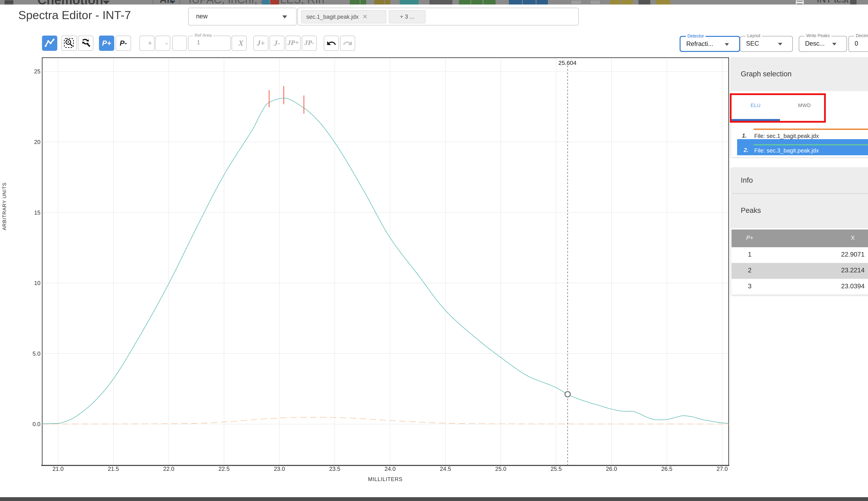 The height and width of the screenshot is (501, 868). I want to click on svg-text: 26.5, so click(667, 469).